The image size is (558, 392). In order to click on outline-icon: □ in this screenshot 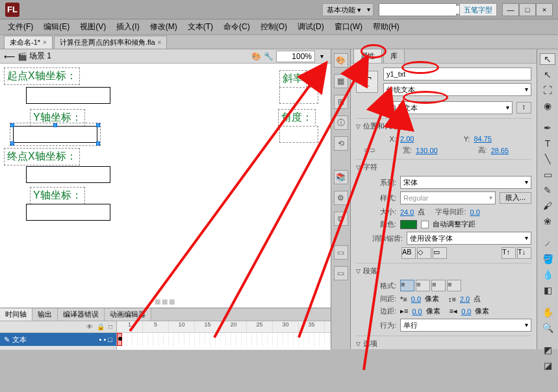, I will do `click(110, 327)`.